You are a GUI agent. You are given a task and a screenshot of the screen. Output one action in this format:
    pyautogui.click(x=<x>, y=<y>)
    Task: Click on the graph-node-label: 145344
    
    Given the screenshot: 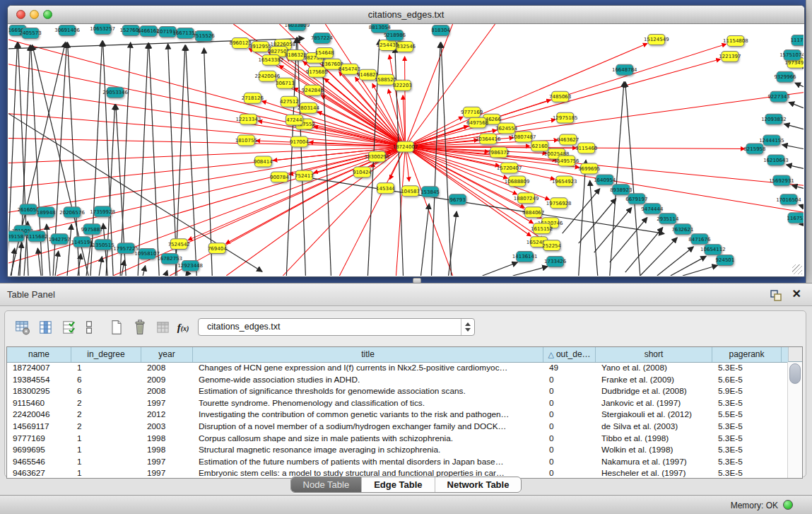 What is the action you would take?
    pyautogui.click(x=386, y=189)
    